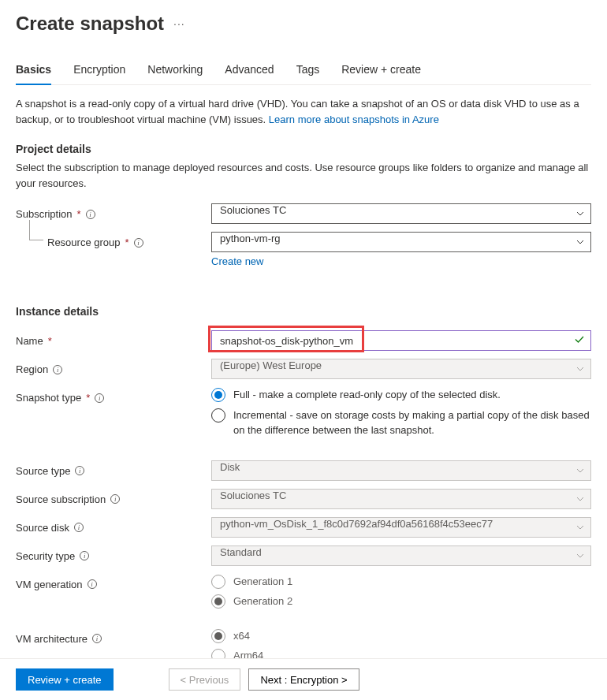 The image size is (607, 700). I want to click on indent-connector-icon, so click(36, 230).